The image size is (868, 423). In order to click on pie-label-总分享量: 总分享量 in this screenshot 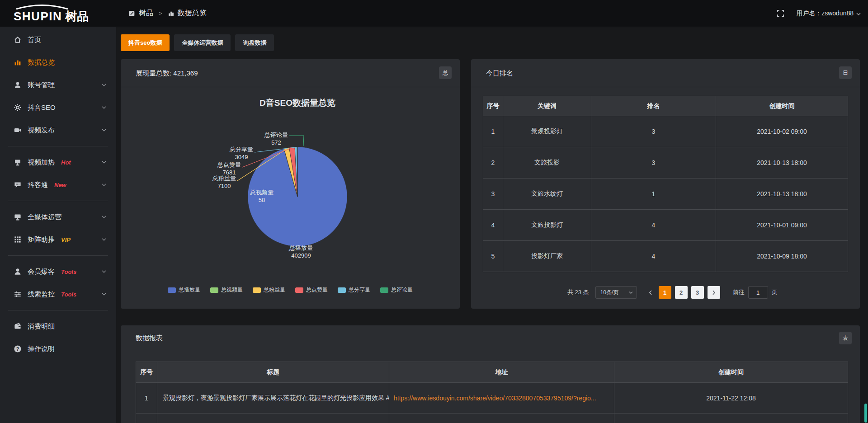, I will do `click(241, 149)`.